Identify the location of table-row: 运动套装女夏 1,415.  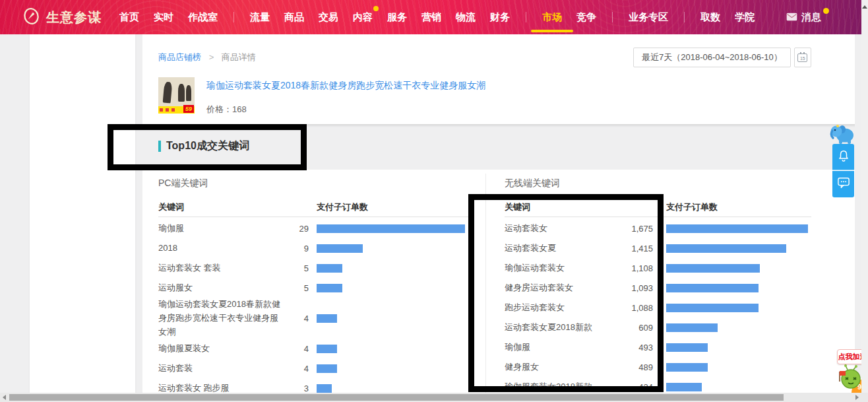
(658, 248).